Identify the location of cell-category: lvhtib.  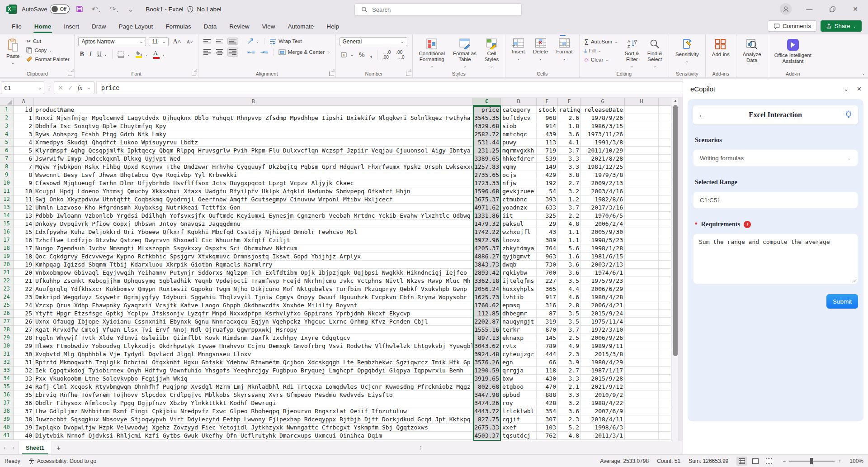
(519, 297).